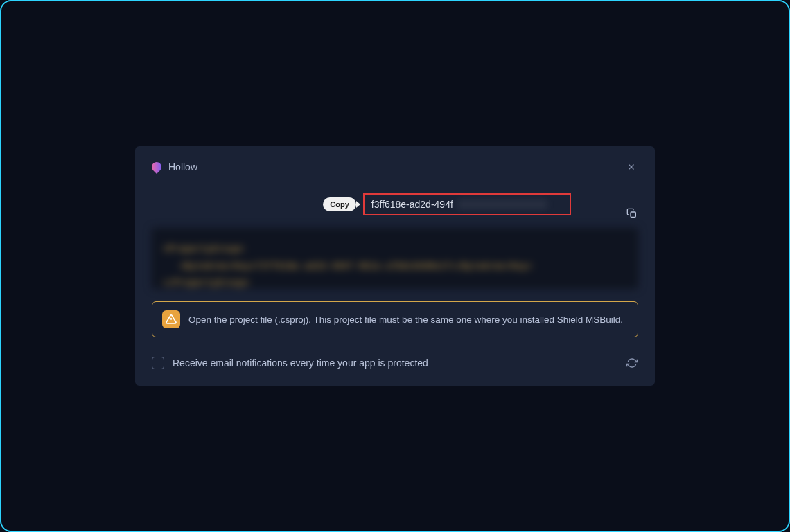 The image size is (790, 532). Describe the element at coordinates (406, 320) in the screenshot. I see `alert-text: Open the project file (.csproj). This pr…` at that location.